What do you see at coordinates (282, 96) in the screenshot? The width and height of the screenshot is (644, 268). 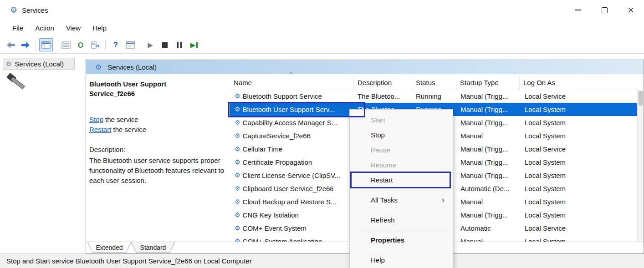 I see `service-name: Bluetooth Support Service` at bounding box center [282, 96].